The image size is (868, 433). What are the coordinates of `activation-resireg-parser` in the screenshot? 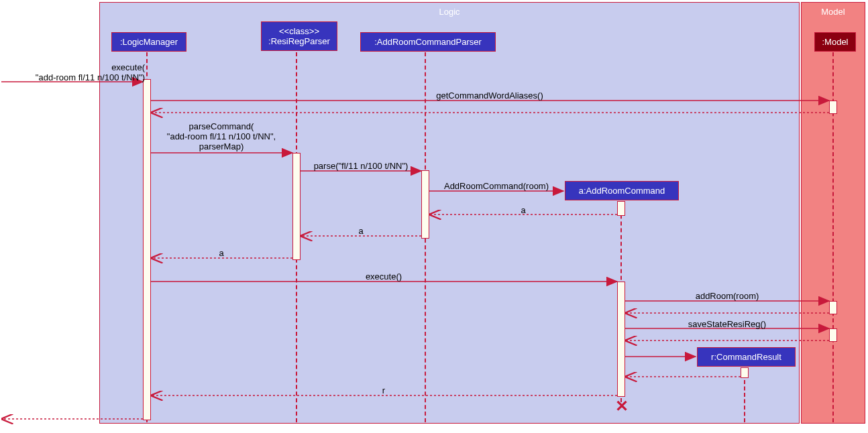 It's located at (296, 206).